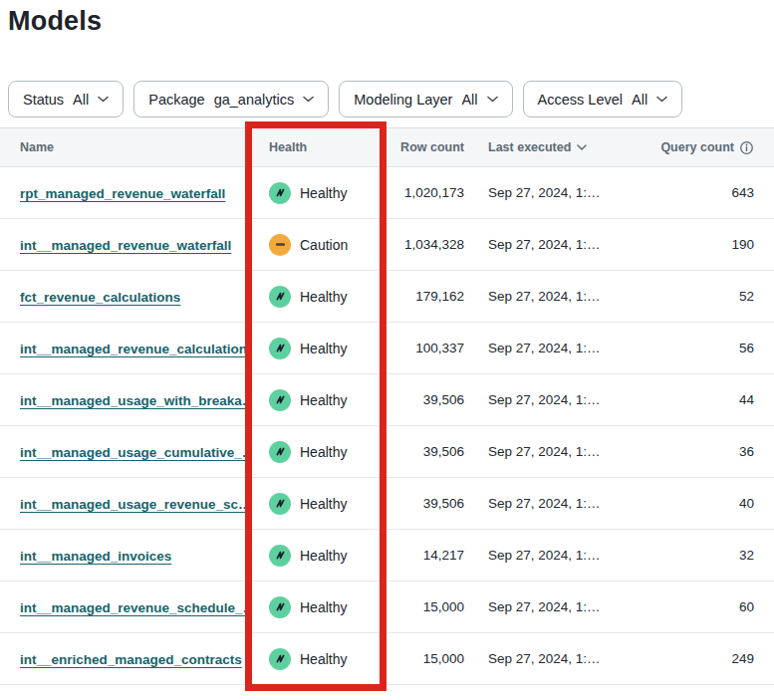 Image resolution: width=774 pixels, height=700 pixels. Describe the element at coordinates (176, 100) in the screenshot. I see `filter-label: Package` at that location.